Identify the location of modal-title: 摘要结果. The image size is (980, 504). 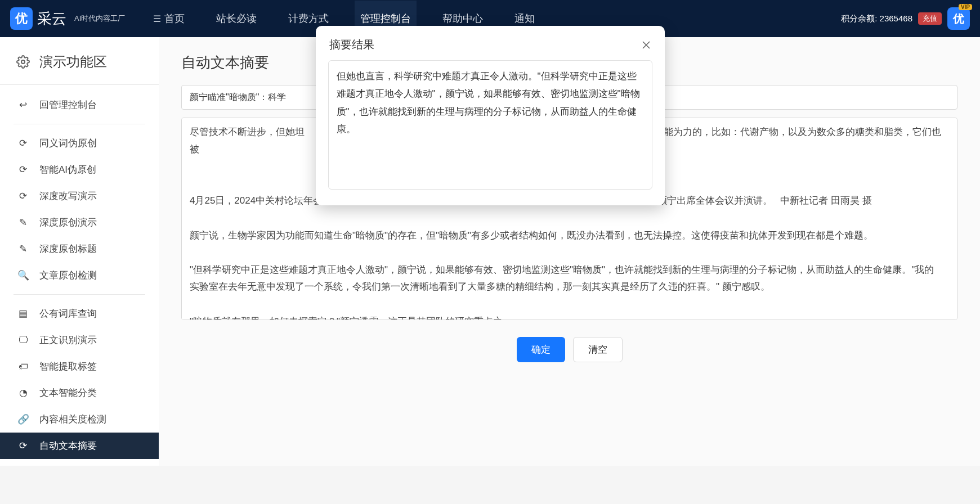
(352, 45).